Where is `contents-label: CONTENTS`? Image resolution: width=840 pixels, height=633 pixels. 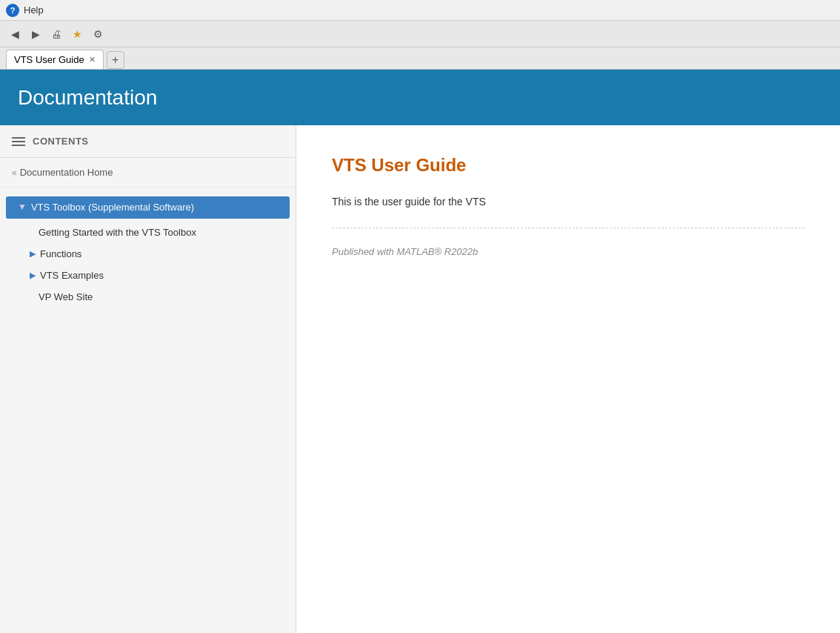 contents-label: CONTENTS is located at coordinates (61, 141).